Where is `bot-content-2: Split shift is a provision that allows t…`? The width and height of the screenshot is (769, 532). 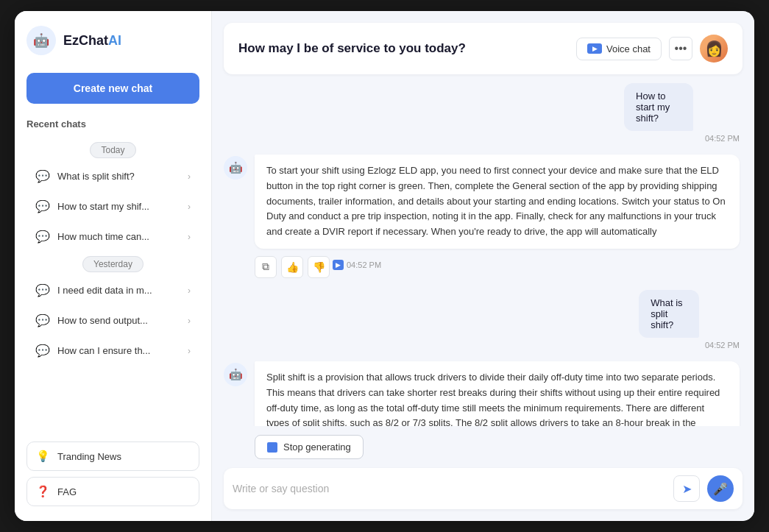 bot-content-2: Split shift is a provision that allows t… is located at coordinates (497, 394).